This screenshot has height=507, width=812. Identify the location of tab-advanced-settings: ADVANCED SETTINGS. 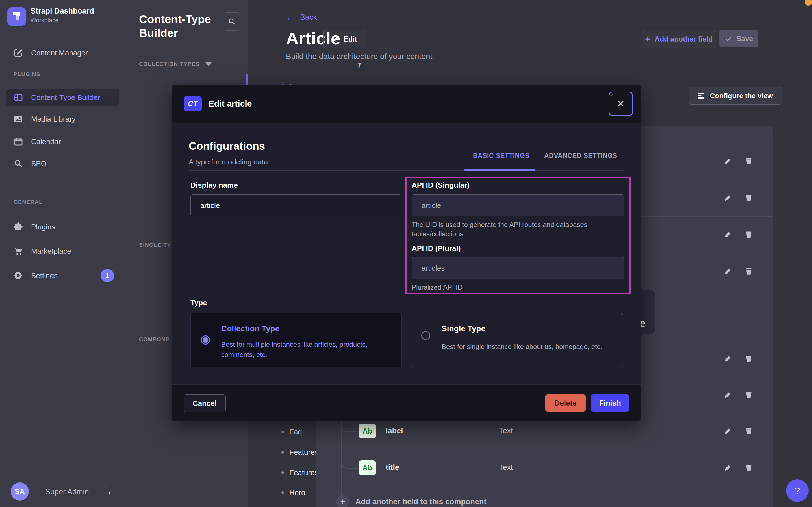
(581, 156).